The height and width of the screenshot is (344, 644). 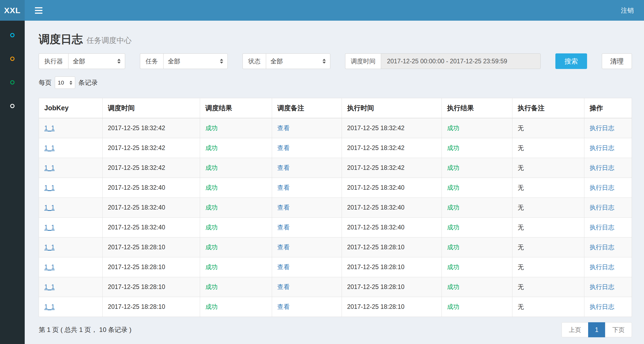 What do you see at coordinates (575, 330) in the screenshot?
I see `pagination-prev-button: 上页` at bounding box center [575, 330].